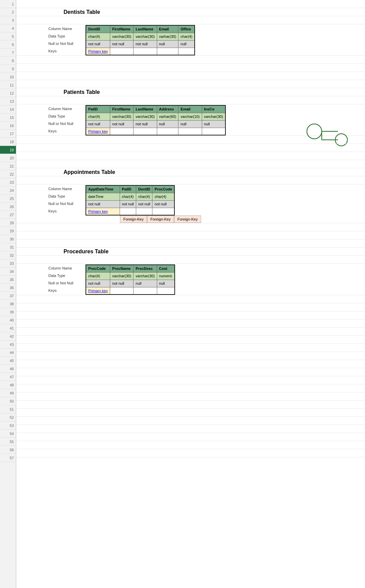  I want to click on proc-col3-dtype: varchar(30), so click(145, 276).